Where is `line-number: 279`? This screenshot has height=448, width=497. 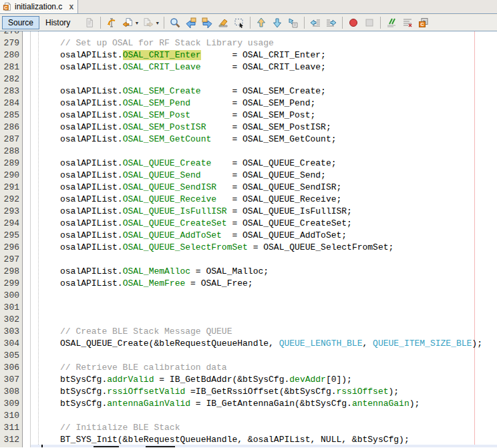
line-number: 279 is located at coordinates (11, 43).